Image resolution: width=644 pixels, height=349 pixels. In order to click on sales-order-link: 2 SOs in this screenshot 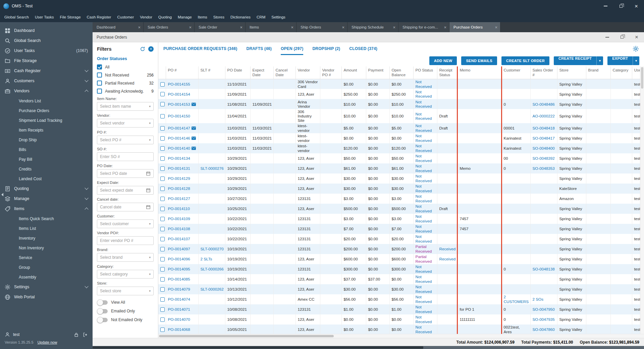, I will do `click(538, 299)`.